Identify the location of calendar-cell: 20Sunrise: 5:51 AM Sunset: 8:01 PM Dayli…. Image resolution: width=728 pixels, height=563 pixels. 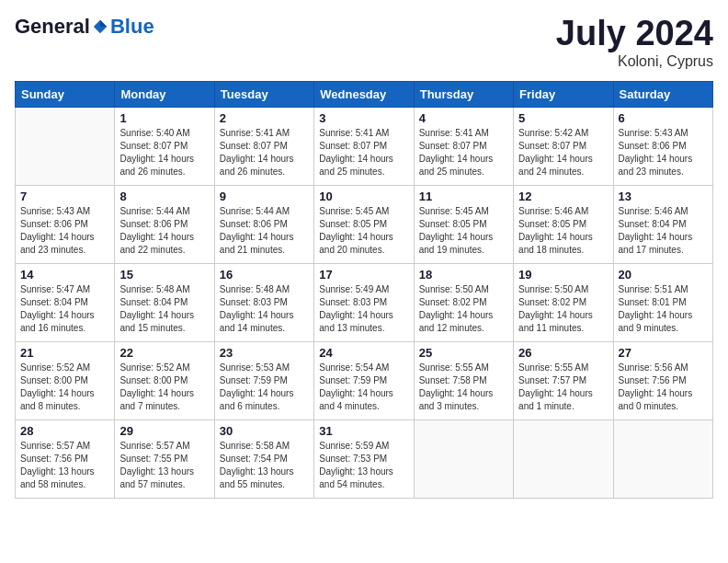
(663, 302).